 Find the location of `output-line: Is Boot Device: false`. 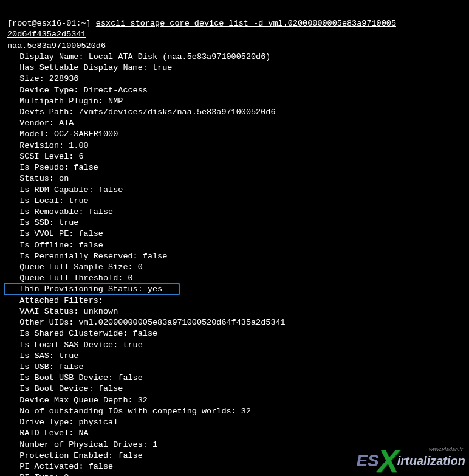

output-line: Is Boot Device: false is located at coordinates (235, 389).